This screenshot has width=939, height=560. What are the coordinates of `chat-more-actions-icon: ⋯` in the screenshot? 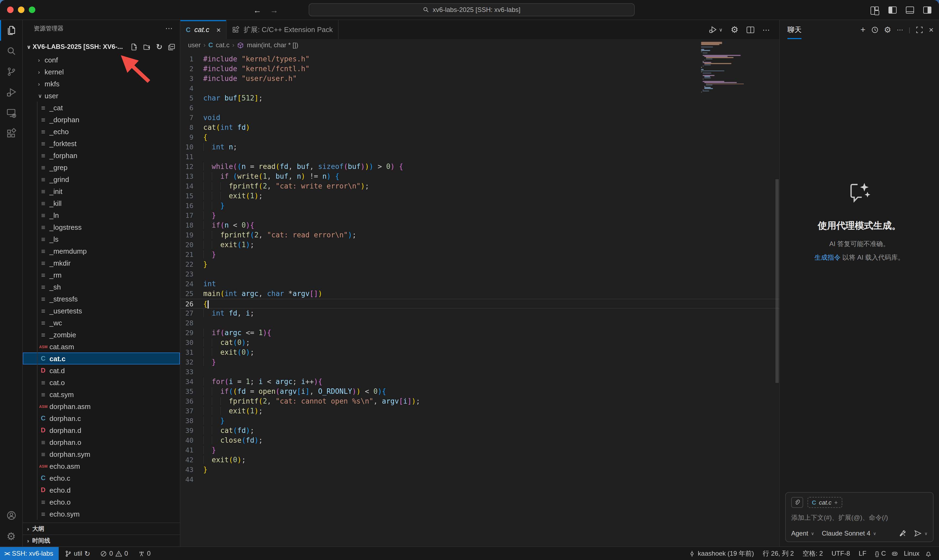 It's located at (900, 29).